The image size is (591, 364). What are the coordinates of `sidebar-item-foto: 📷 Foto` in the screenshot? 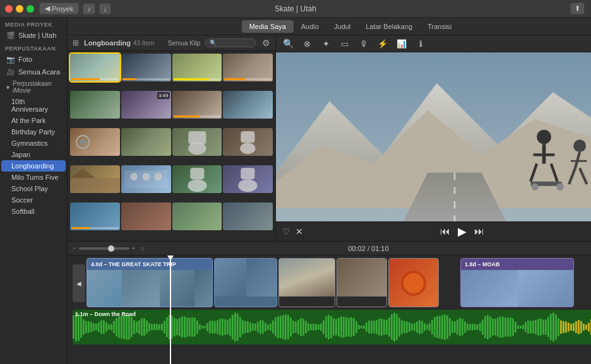 It's located at (33, 59).